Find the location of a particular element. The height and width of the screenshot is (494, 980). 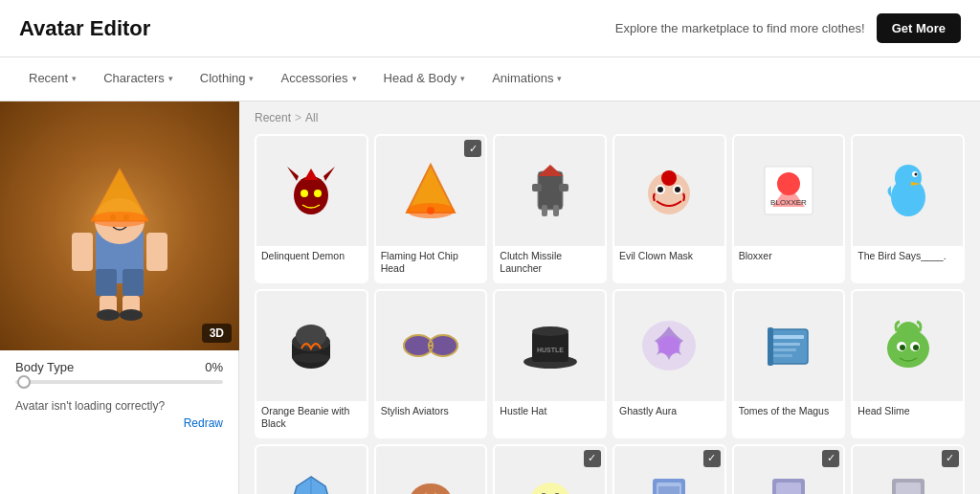

item-image-tomes-magus is located at coordinates (789, 347).